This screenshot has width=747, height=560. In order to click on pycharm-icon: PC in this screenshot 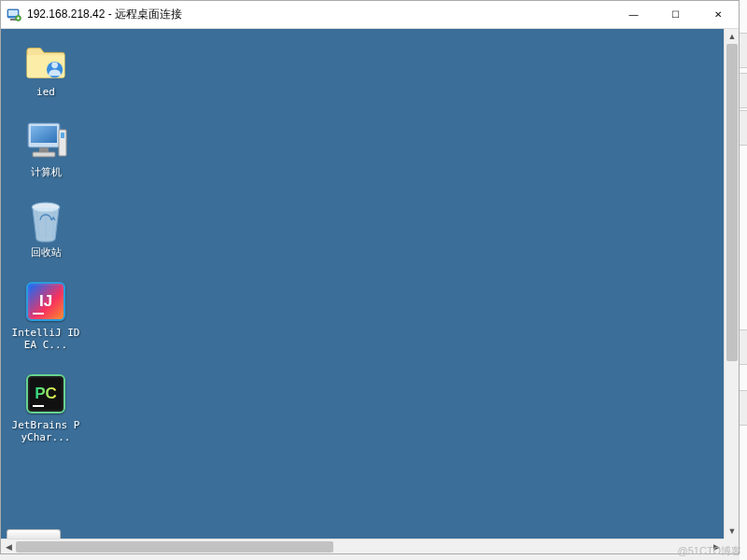, I will do `click(46, 394)`.